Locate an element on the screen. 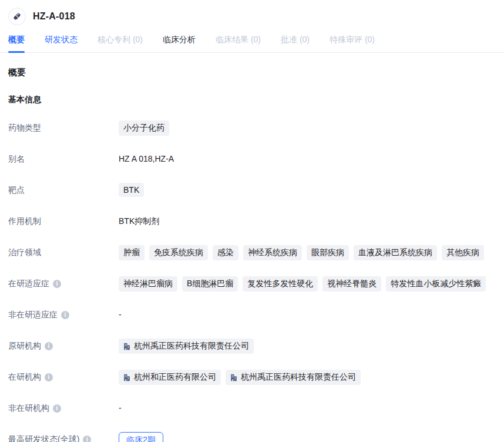 The image size is (504, 442). originator-org-tag: 杭州禹正医药科技有限责任公司 is located at coordinates (186, 346).